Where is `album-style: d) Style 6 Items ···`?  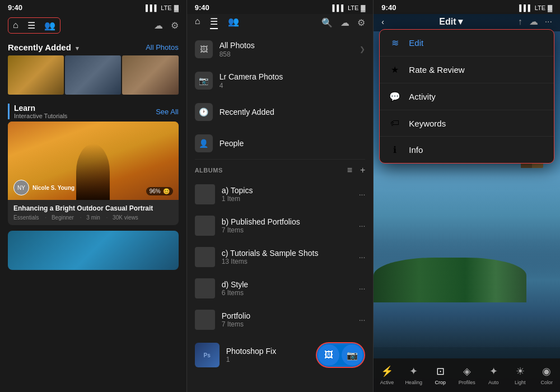 album-style: d) Style 6 Items ··· is located at coordinates (280, 288).